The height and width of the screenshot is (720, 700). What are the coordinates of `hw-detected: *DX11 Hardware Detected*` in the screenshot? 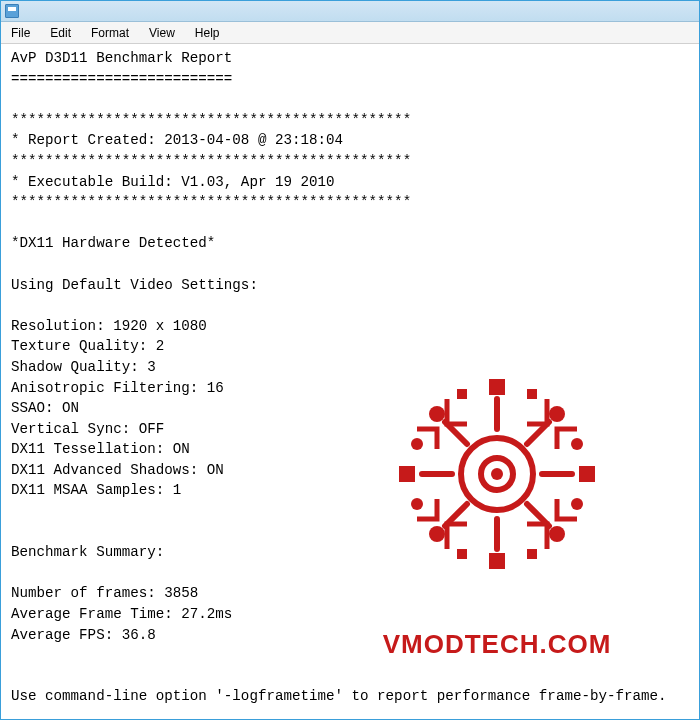 It's located at (113, 243).